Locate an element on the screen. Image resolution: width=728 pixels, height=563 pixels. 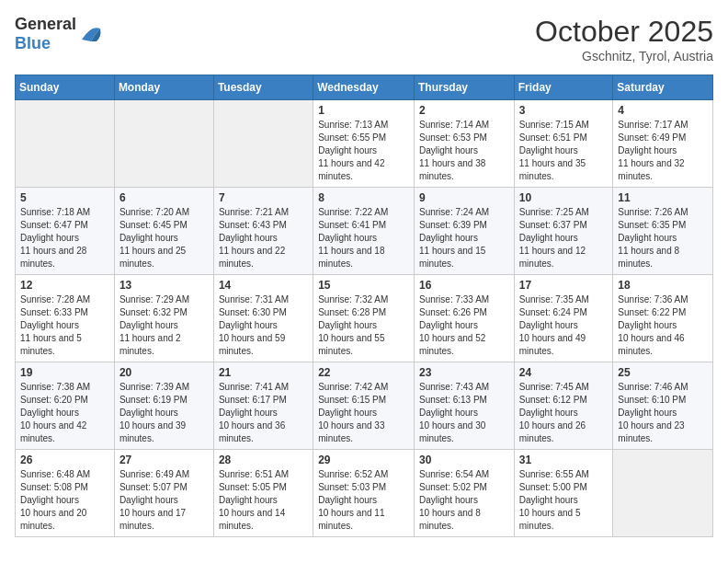
day-number: 1 is located at coordinates (364, 110).